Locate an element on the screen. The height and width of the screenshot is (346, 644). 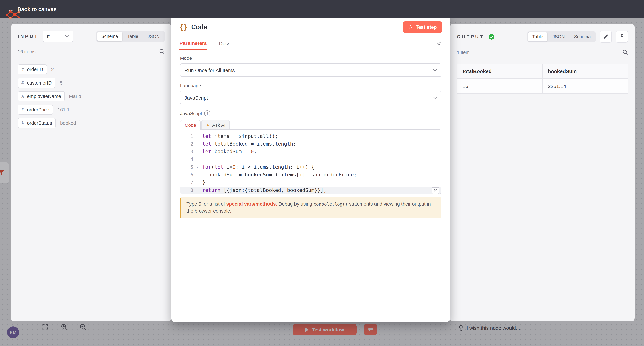
tab-editor-ask-ai: Ask AI is located at coordinates (216, 125).